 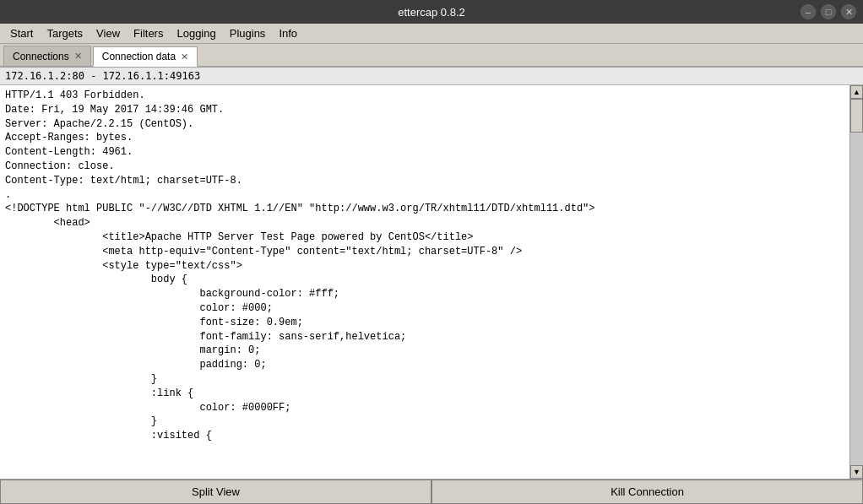 What do you see at coordinates (145, 57) in the screenshot?
I see `tab-connection-data: Connection data ✕` at bounding box center [145, 57].